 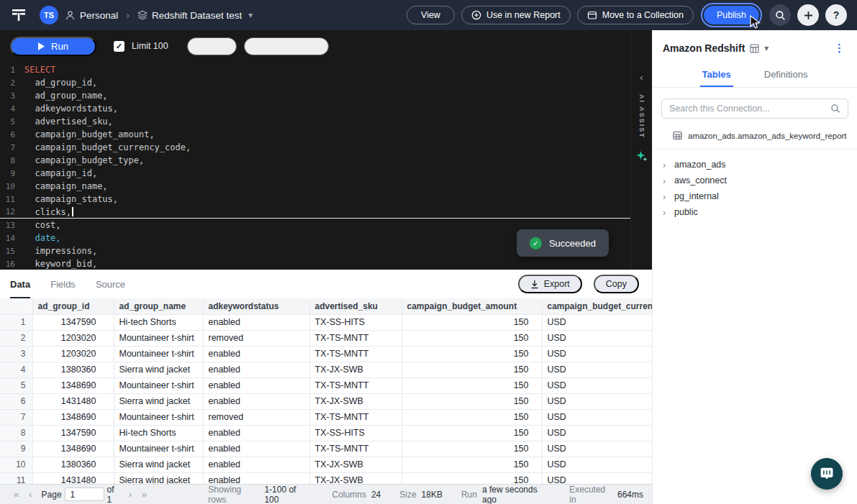 I want to click on table-row: 21203020Mountaineer t-shirtremovedTX-TS-…, so click(x=326, y=338).